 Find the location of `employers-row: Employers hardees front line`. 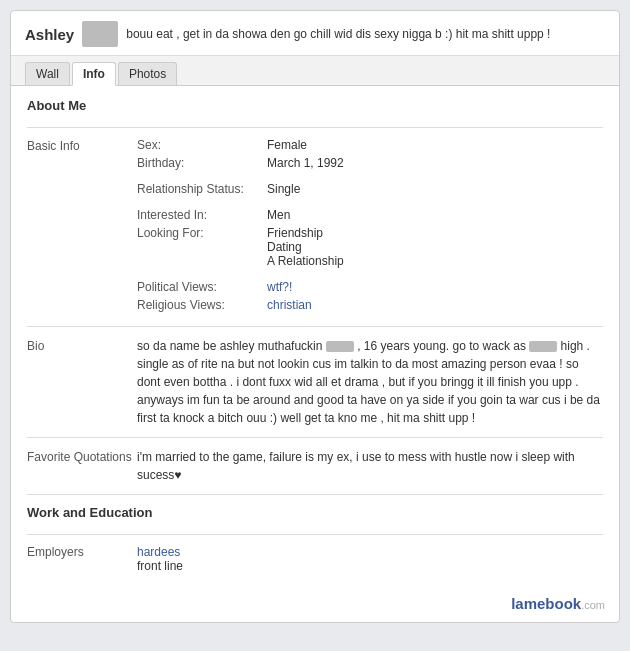

employers-row: Employers hardees front line is located at coordinates (315, 559).